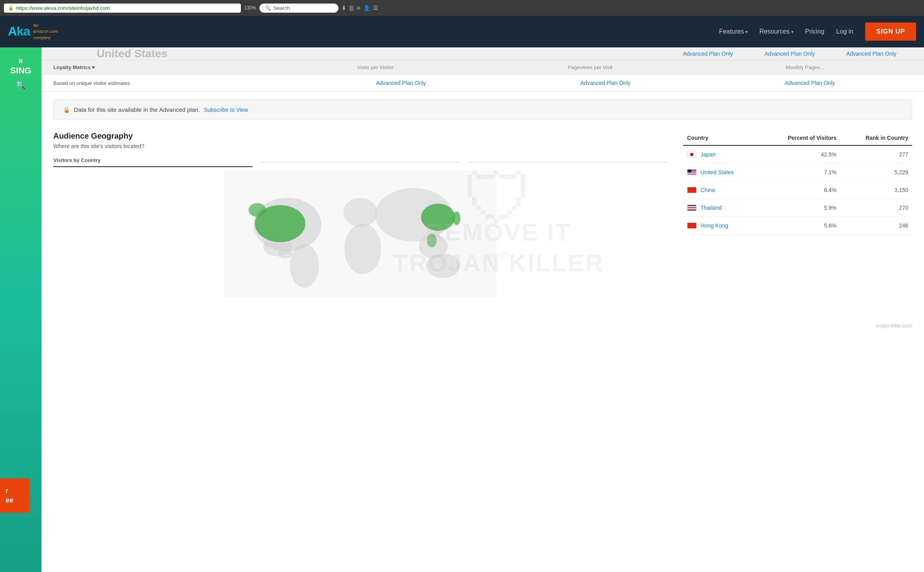 The image size is (924, 572). I want to click on country-cell-2: China, so click(722, 190).